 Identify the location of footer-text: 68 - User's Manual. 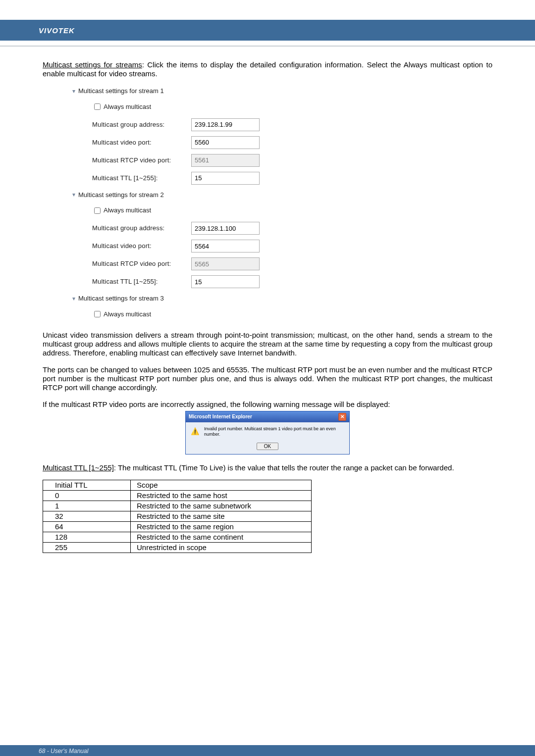
(63, 751).